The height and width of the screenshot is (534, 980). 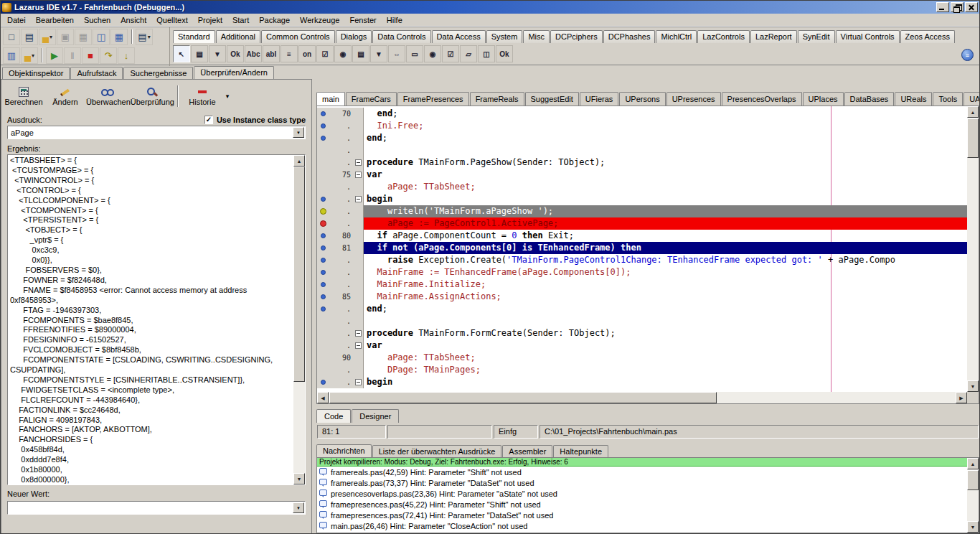 What do you see at coordinates (235, 54) in the screenshot?
I see `button-component-icon: Ok` at bounding box center [235, 54].